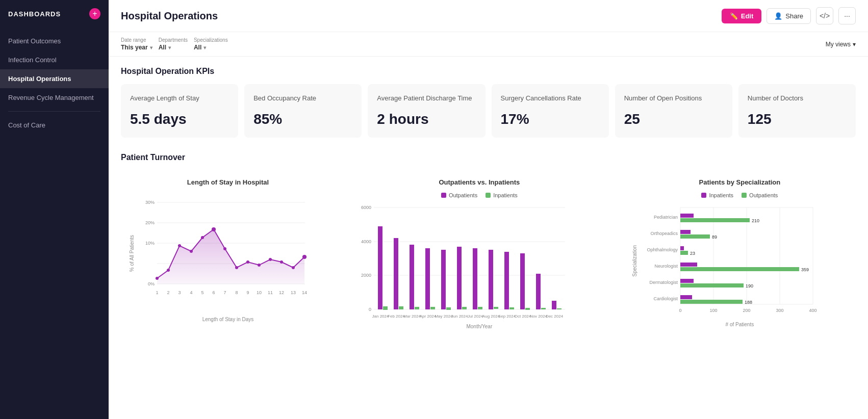  Describe the element at coordinates (693, 253) in the screenshot. I see `svg-text: 23` at that location.